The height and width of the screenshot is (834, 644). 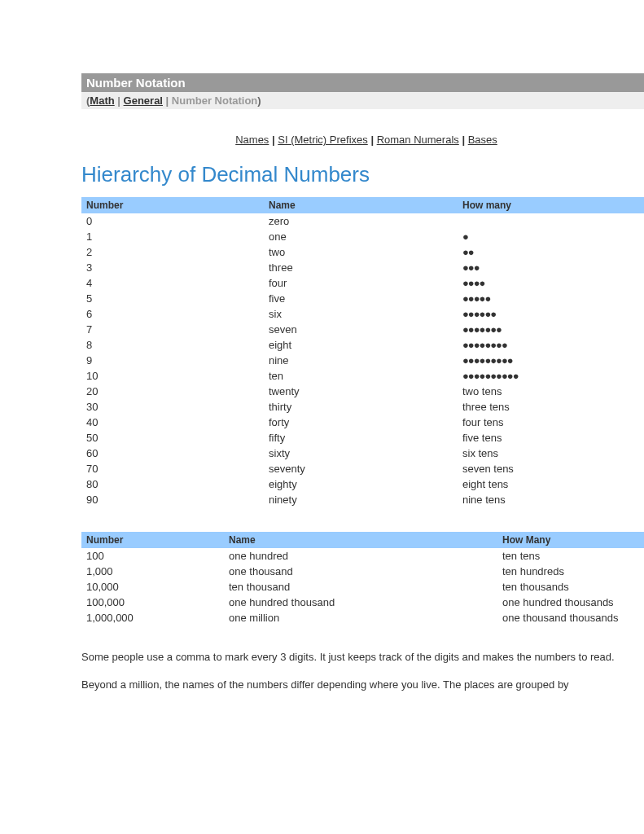 I want to click on table-row: 10,000ten thousandten thousands, so click(x=363, y=586).